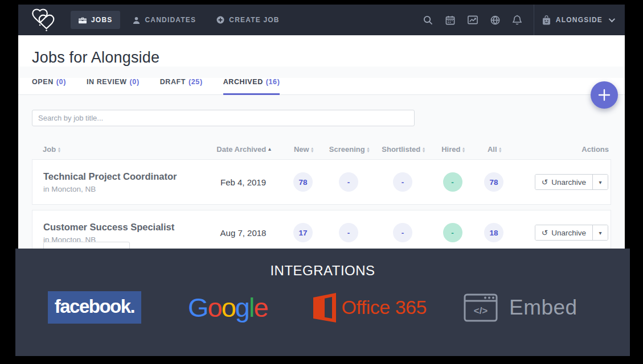 This screenshot has width=643, height=364. Describe the element at coordinates (517, 20) in the screenshot. I see `notifications-bell-icon` at that location.